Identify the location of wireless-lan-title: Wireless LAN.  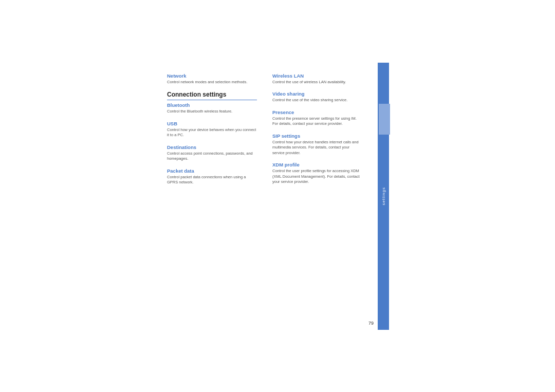
(318, 76).